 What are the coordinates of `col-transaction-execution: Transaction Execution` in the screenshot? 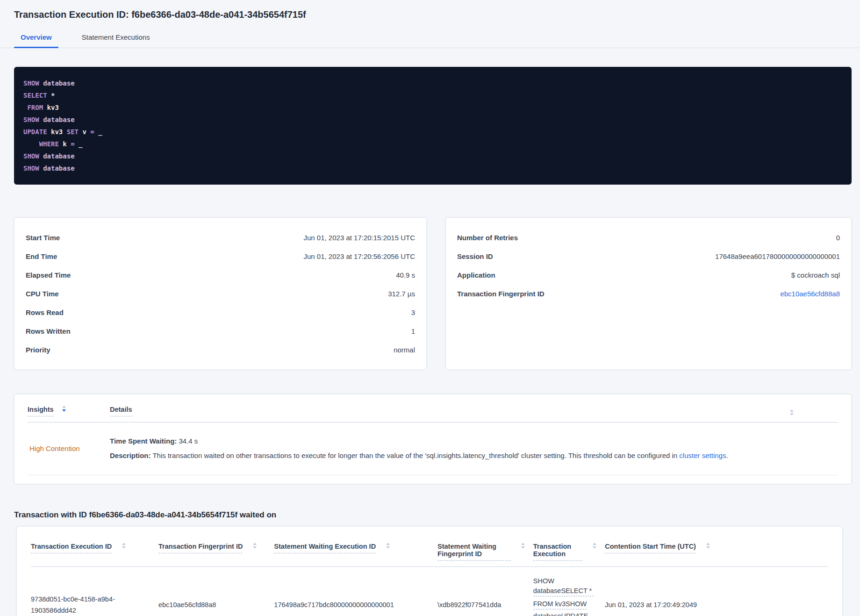 It's located at (569, 555).